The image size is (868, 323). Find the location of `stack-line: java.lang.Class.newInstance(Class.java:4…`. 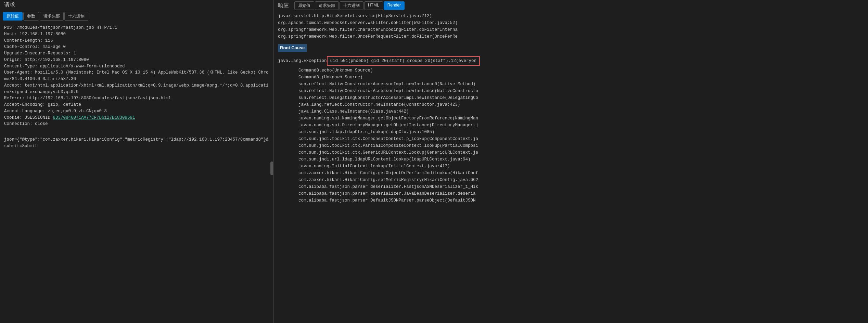

stack-line: java.lang.Class.newInstance(Class.java:4… is located at coordinates (571, 112).